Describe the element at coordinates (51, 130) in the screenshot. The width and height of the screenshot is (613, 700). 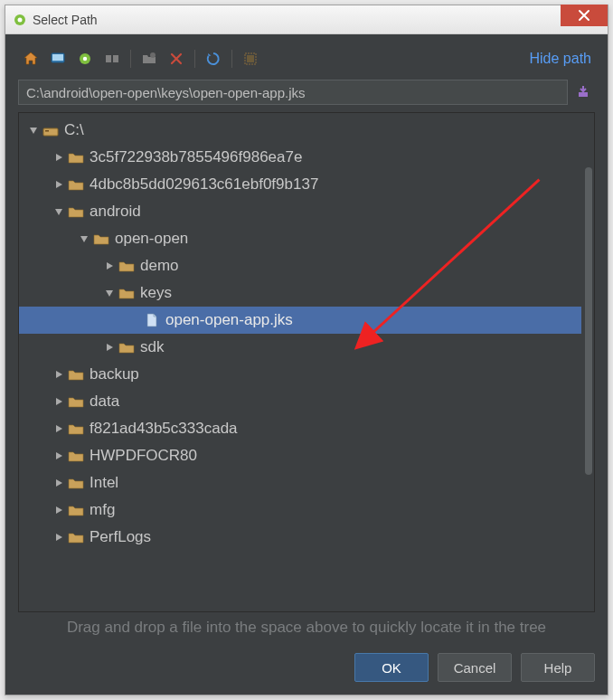
I see `drive-icon` at that location.